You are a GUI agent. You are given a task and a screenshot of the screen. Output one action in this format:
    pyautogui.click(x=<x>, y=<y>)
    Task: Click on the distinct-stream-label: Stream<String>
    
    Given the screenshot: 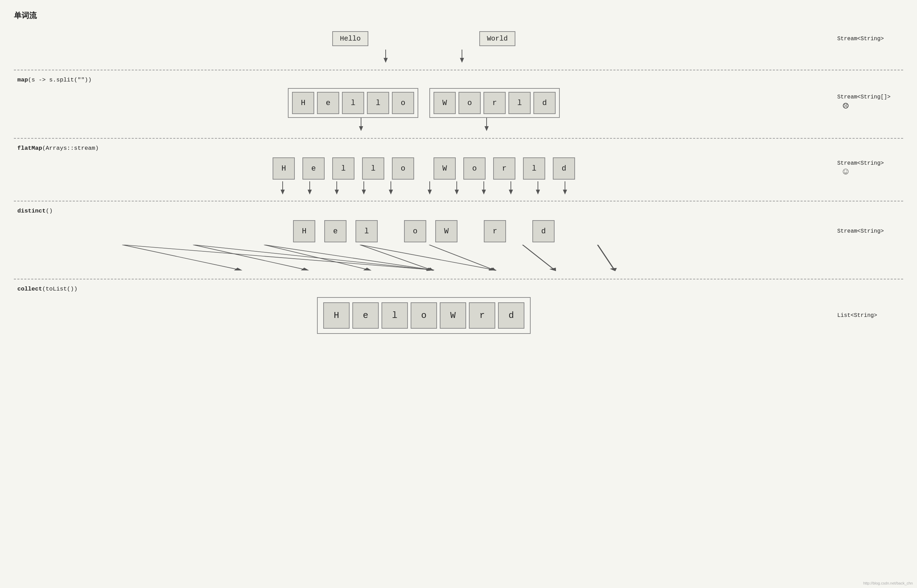 What is the action you would take?
    pyautogui.click(x=868, y=231)
    